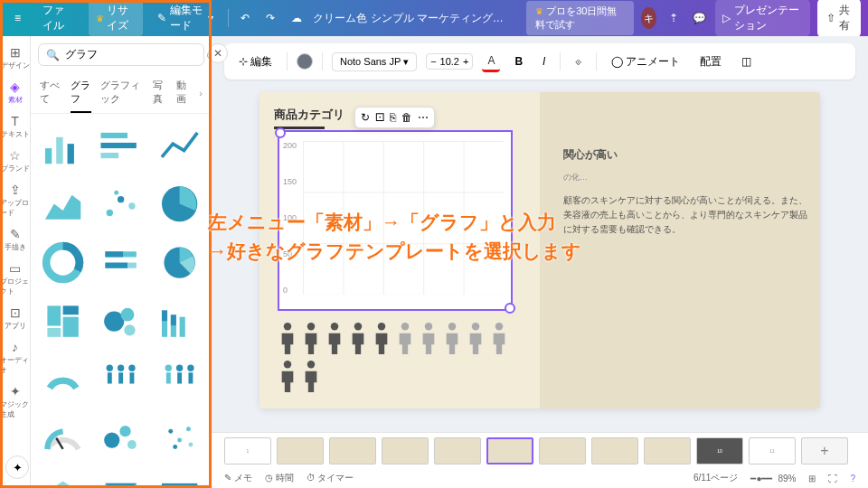 This screenshot has width=868, height=488. What do you see at coordinates (839, 19) in the screenshot?
I see `share-button: ⇧共有` at bounding box center [839, 19].